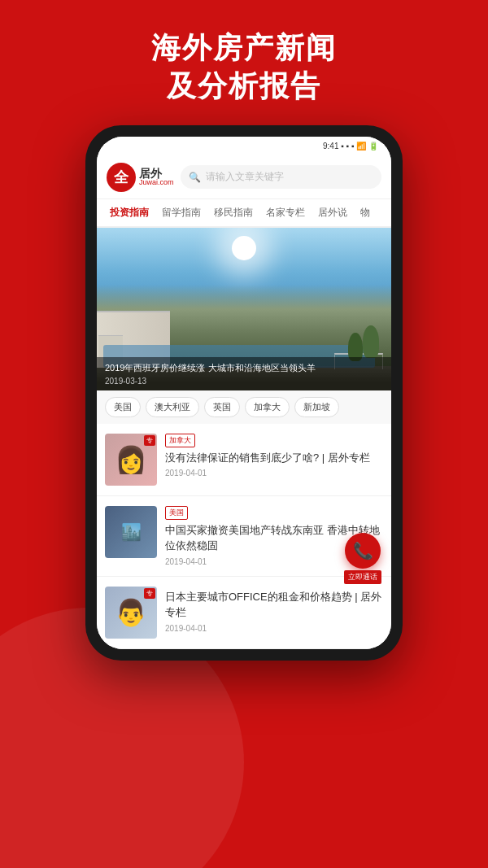 The image size is (488, 868). Describe the element at coordinates (317, 407) in the screenshot. I see `region-singapore: 新加坡` at that location.